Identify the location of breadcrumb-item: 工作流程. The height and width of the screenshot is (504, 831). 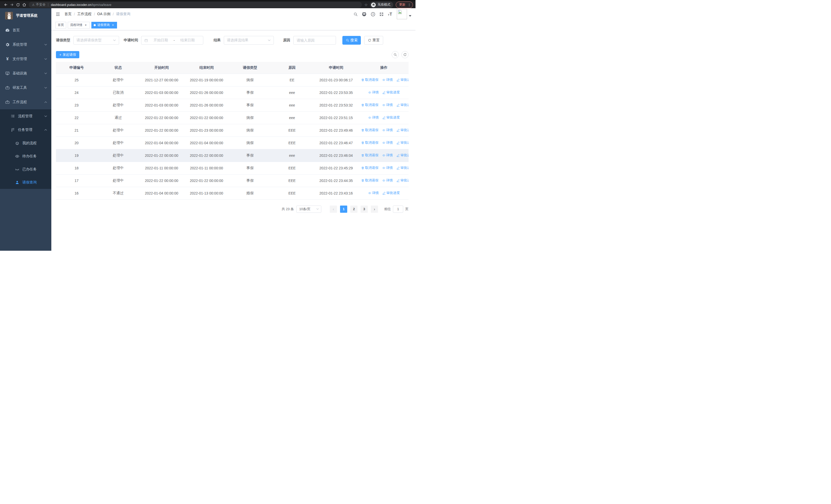
(84, 14).